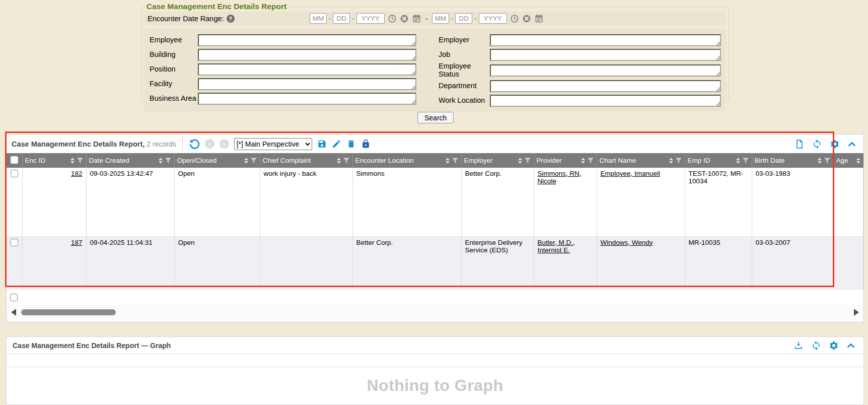 This screenshot has height=405, width=868. What do you see at coordinates (54, 160) in the screenshot?
I see `column-header-enc-id: Enc ID` at bounding box center [54, 160].